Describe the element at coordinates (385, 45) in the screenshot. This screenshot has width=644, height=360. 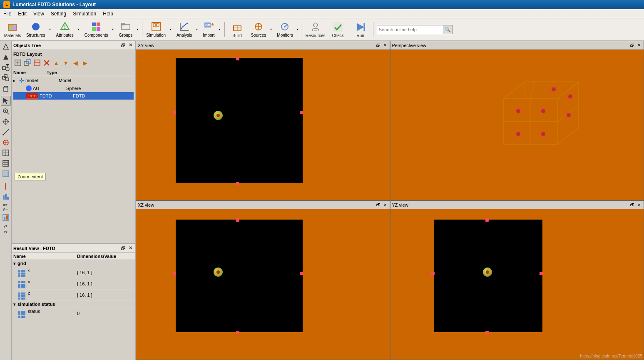
I see `xy-close-btn: ✕` at that location.